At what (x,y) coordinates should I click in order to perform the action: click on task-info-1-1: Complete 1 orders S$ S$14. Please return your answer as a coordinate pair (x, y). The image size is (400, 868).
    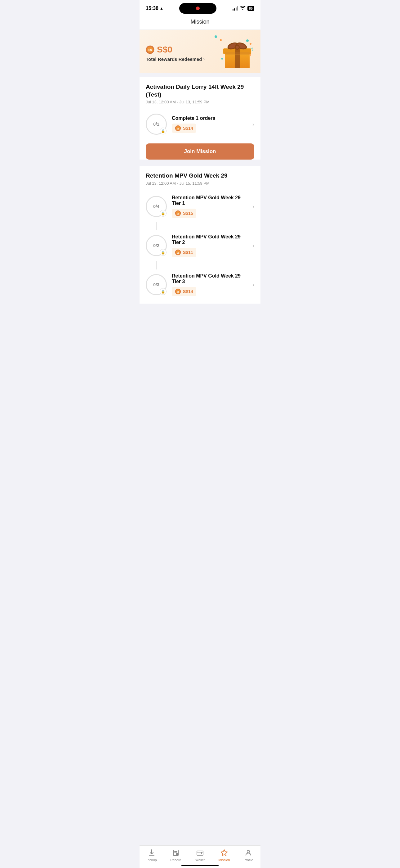
    Looking at the image, I should click on (209, 124).